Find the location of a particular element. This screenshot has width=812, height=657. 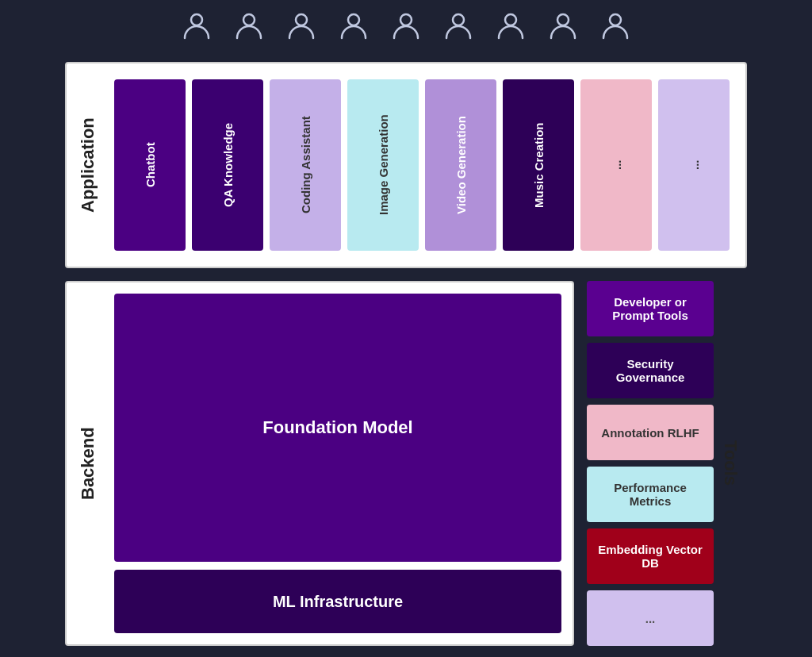

tool-card-annotation-rlhf: Annotation RLHF is located at coordinates (650, 432).